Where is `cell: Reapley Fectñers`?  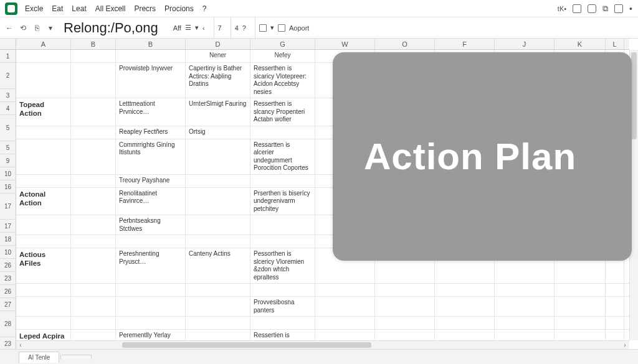 cell: Reapley Fectñers is located at coordinates (151, 133).